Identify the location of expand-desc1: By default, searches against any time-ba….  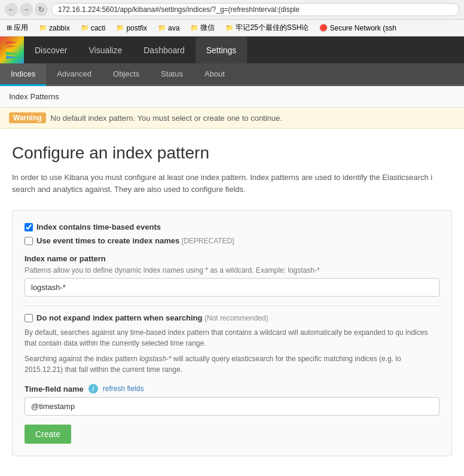
(232, 338).